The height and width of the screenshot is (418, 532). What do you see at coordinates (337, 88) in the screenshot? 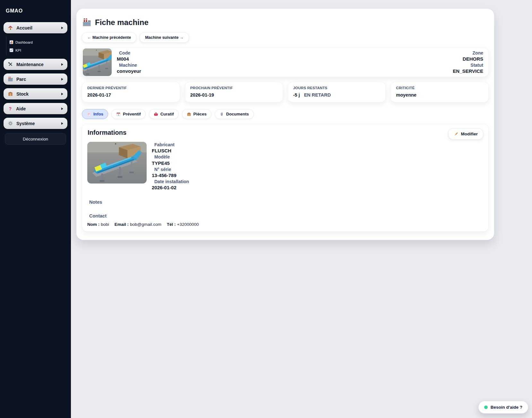
I see `stat-label: JOURS RESTANTS` at bounding box center [337, 88].